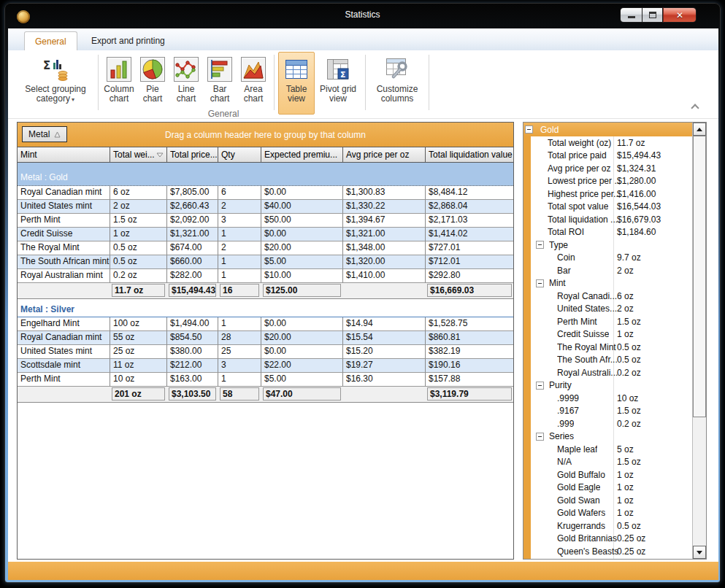 Image resolution: width=725 pixels, height=588 pixels. I want to click on tree-row-total-roi: Total ROI$1,184.60, so click(607, 233).